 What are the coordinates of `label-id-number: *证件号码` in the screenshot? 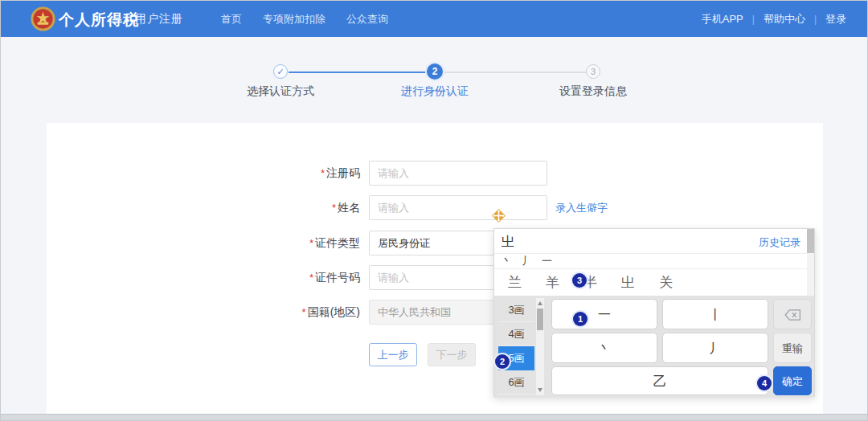 It's located at (309, 278).